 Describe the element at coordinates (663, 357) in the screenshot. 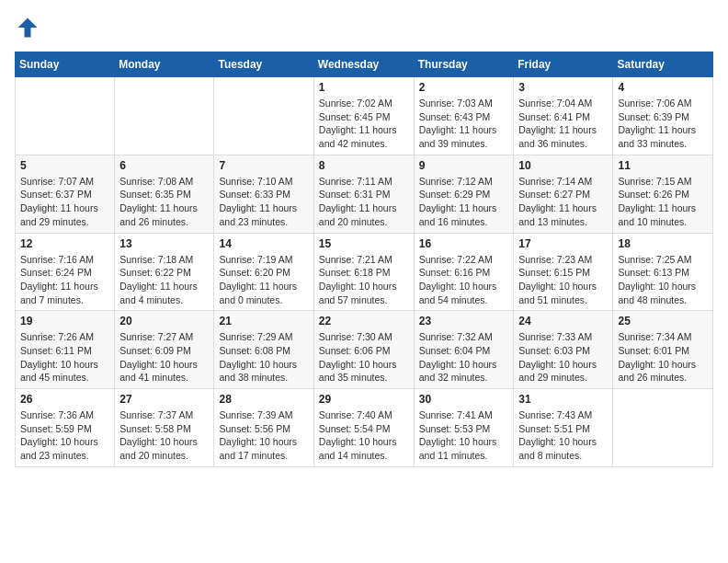

I see `day-info: Sunrise: 7:34 AMSunset: 6:01 PMDaylight:…` at that location.